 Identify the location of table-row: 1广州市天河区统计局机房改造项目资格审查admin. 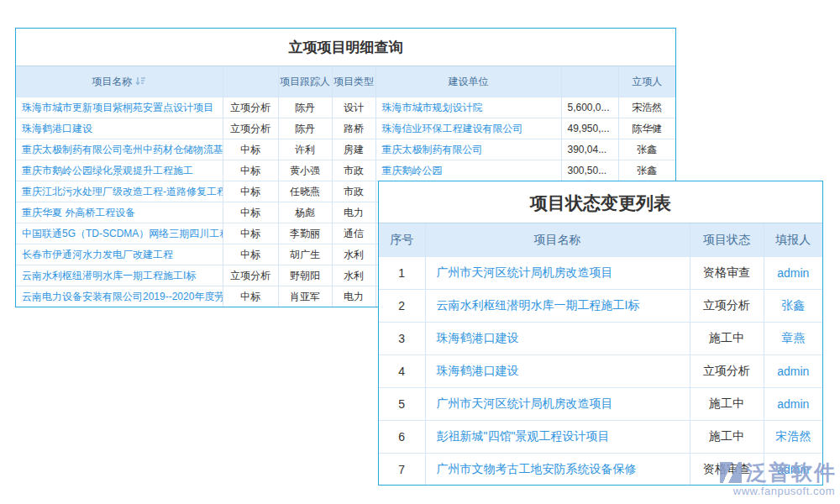
(601, 274).